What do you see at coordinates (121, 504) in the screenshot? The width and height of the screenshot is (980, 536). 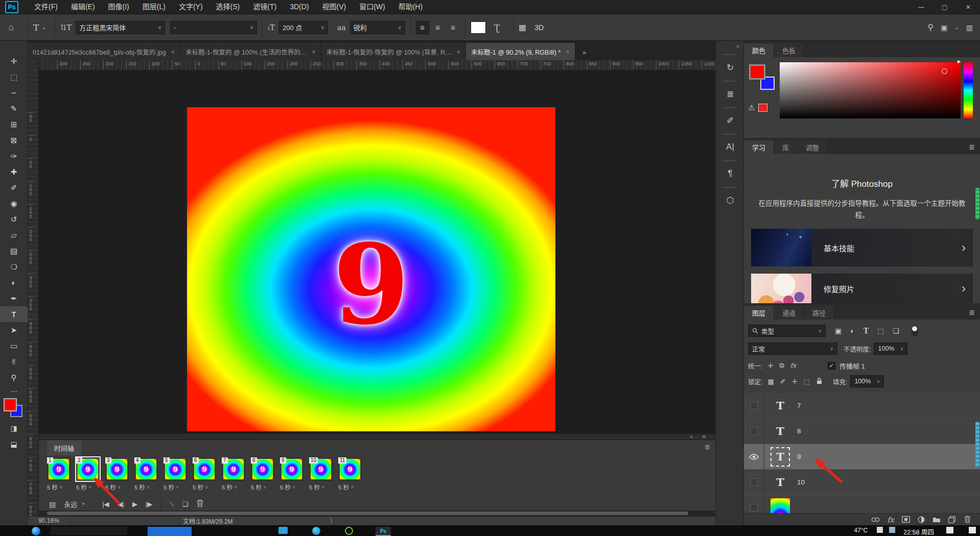 I see `previous-frame-button: ◀|` at bounding box center [121, 504].